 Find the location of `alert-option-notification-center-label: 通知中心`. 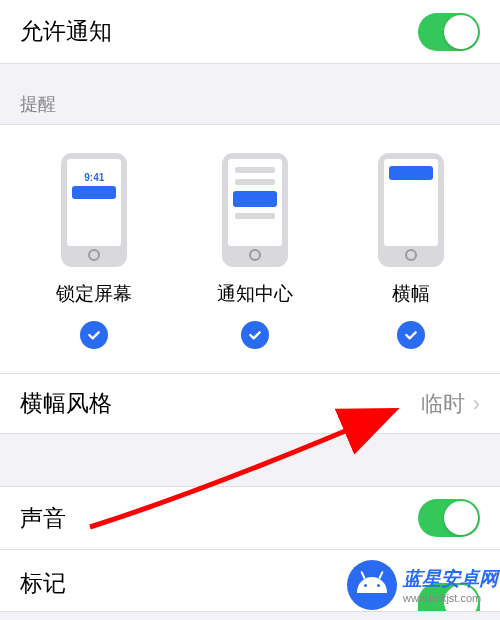

alert-option-notification-center-label: 通知中心 is located at coordinates (255, 294).